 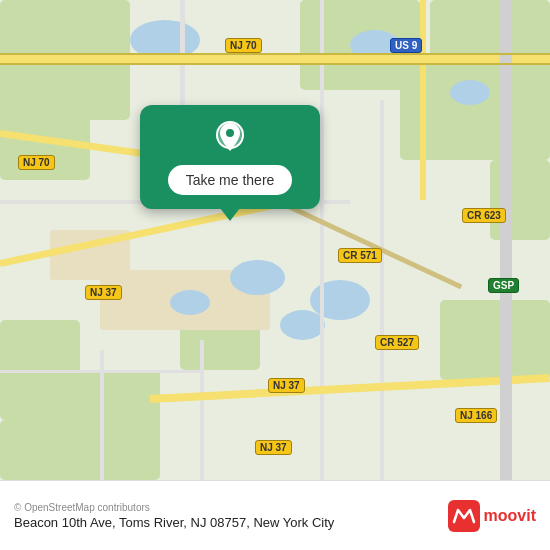 What do you see at coordinates (244, 46) in the screenshot?
I see `nj70-label-top: NJ 70` at bounding box center [244, 46].